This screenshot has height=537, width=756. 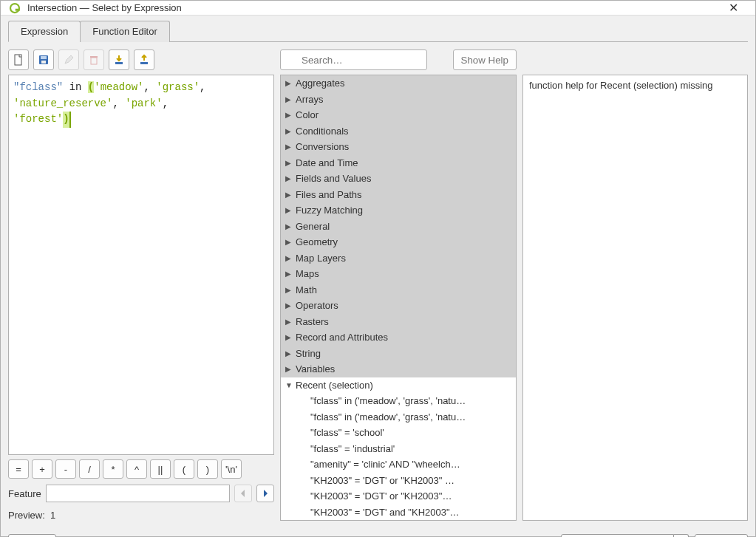 What do you see at coordinates (398, 242) in the screenshot?
I see `tree-cat: ▶Geometry` at bounding box center [398, 242].